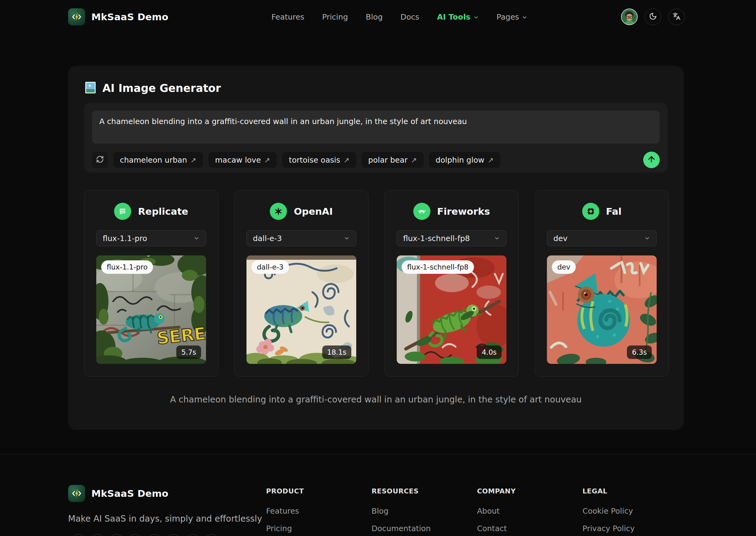 The image size is (756, 536). I want to click on generated-image-openai: dall-e-3 18.1s, so click(301, 310).